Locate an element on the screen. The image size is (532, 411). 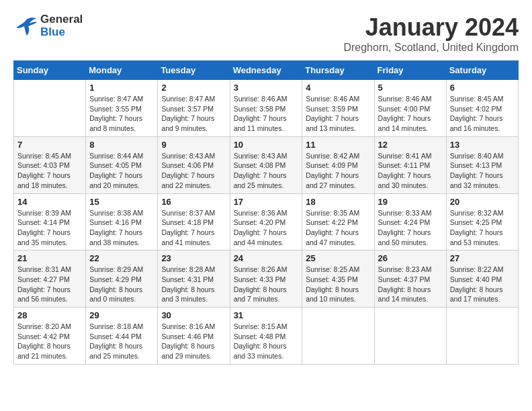
day-number: 1 is located at coordinates (122, 87).